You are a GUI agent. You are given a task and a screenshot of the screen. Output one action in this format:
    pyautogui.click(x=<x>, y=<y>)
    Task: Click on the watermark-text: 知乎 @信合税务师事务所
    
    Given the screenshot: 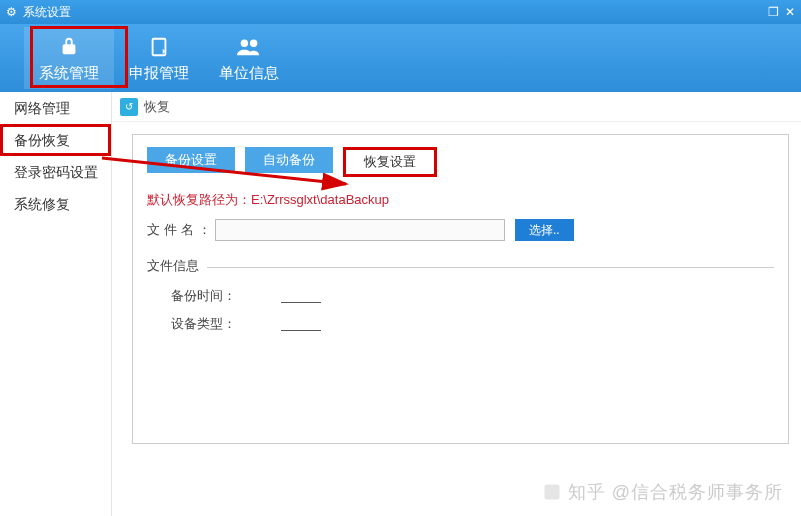 What is the action you would take?
    pyautogui.click(x=676, y=492)
    